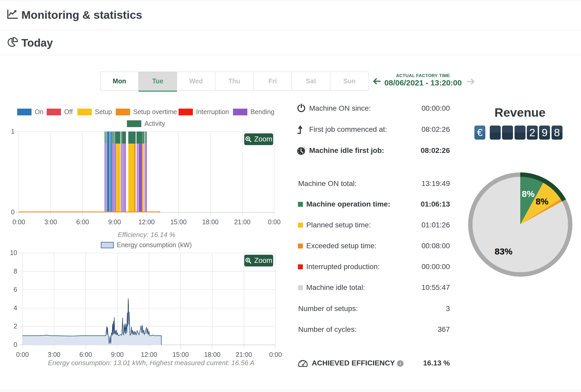 The width and height of the screenshot is (581, 392). Describe the element at coordinates (542, 201) in the screenshot. I see `pie-label-setup: 8%` at that location.